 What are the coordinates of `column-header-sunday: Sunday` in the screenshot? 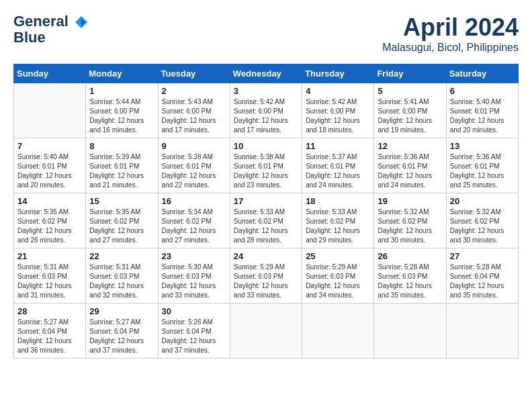 It's located at (50, 74).